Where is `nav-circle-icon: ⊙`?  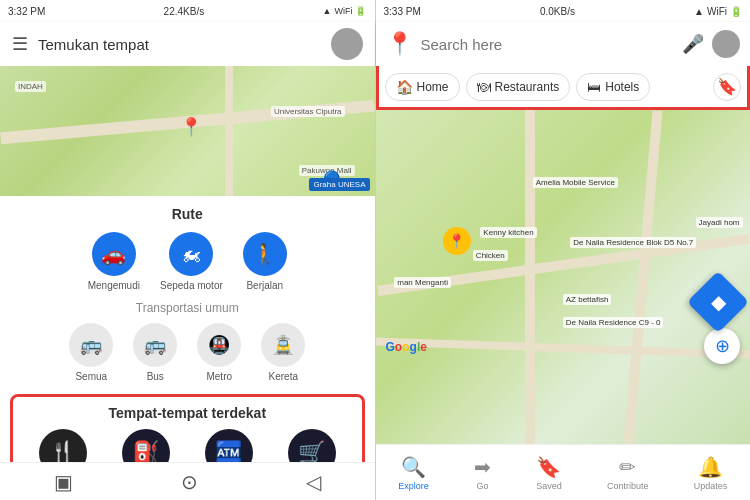
nav-circle-icon: ⊙ is located at coordinates (190, 482).